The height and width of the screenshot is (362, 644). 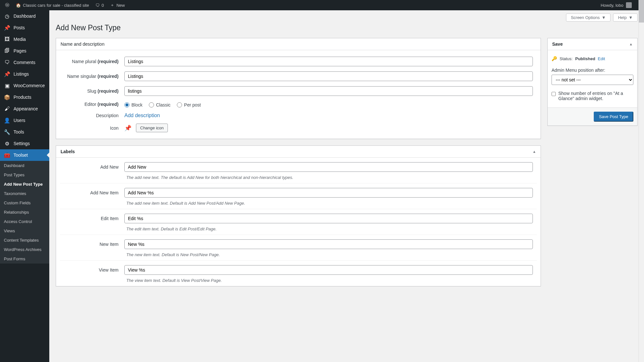 What do you see at coordinates (24, 86) in the screenshot?
I see `sidebar-item-woocommerce: ▣WooCommerce` at bounding box center [24, 86].